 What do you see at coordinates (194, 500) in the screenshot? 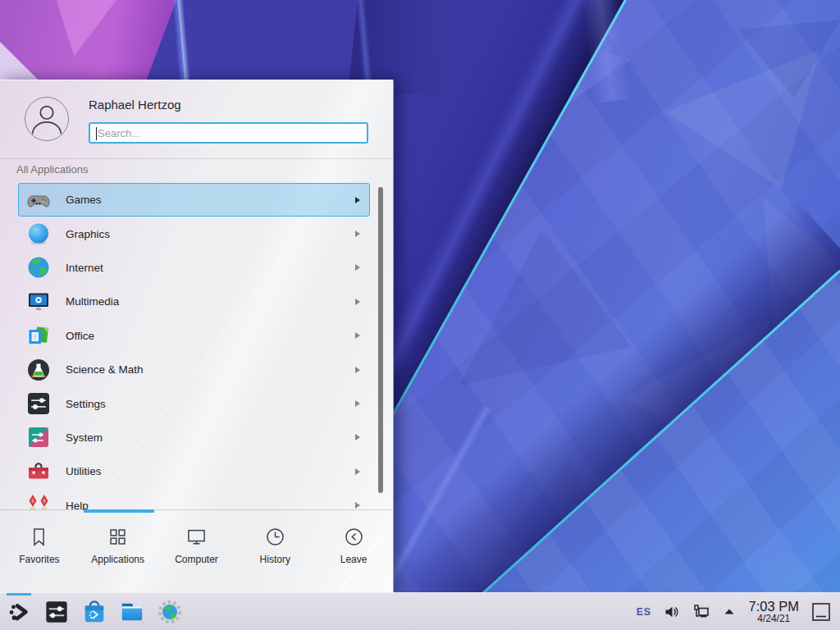
I see `category-help: Help` at bounding box center [194, 500].